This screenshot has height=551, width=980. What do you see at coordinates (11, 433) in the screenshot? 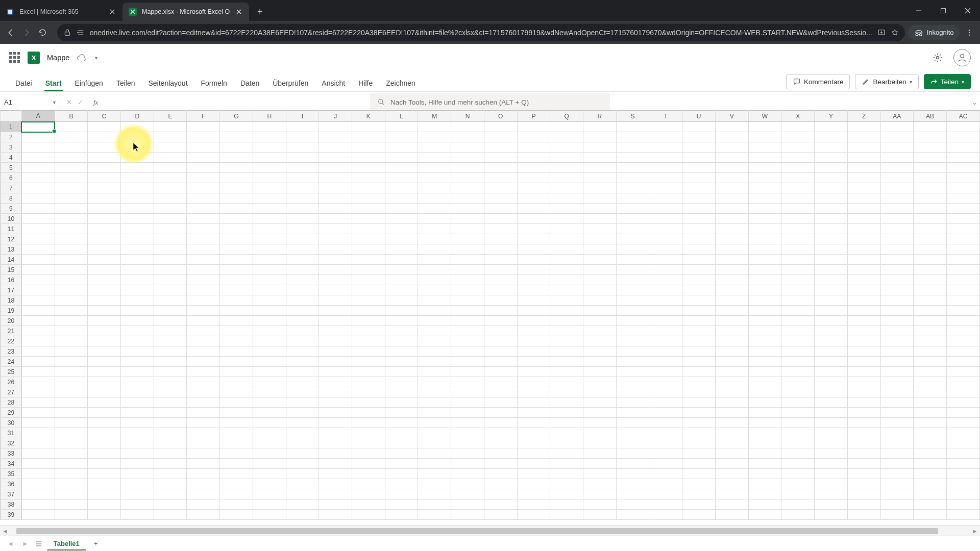
I see `row-header: 31` at bounding box center [11, 433].